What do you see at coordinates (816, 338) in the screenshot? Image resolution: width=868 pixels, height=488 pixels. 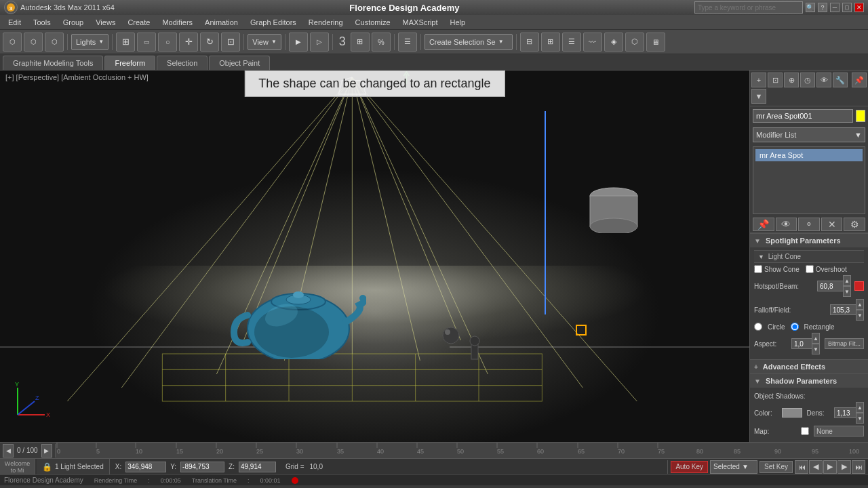 I see `aspect-up-btn: ▲` at bounding box center [816, 338].